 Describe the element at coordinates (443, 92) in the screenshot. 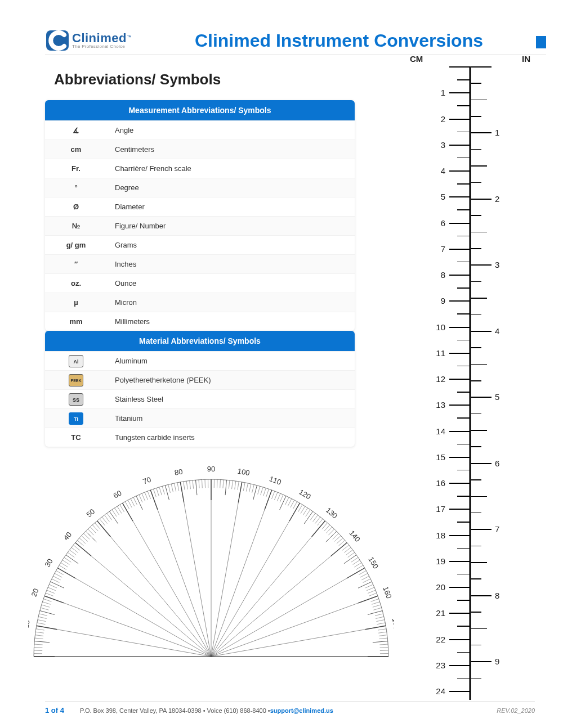

I see `ruler-cm-number: 1` at that location.